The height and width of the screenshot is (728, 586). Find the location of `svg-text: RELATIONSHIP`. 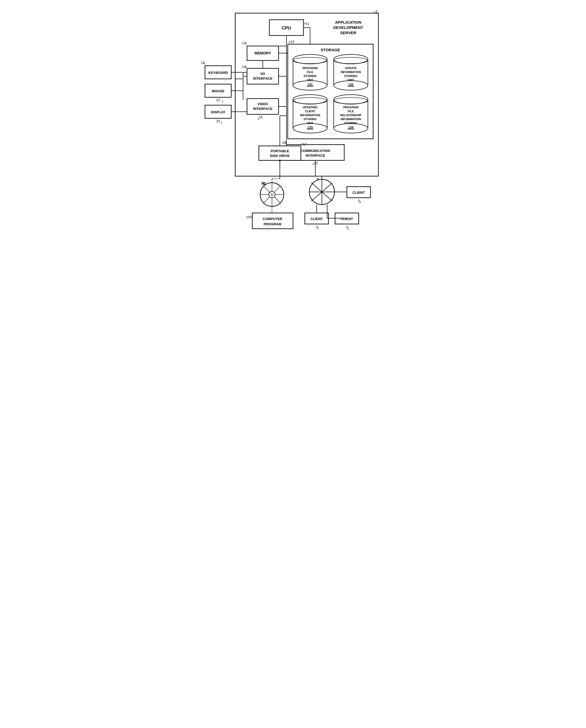

svg-text: RELATIONSHIP is located at coordinates (350, 115).